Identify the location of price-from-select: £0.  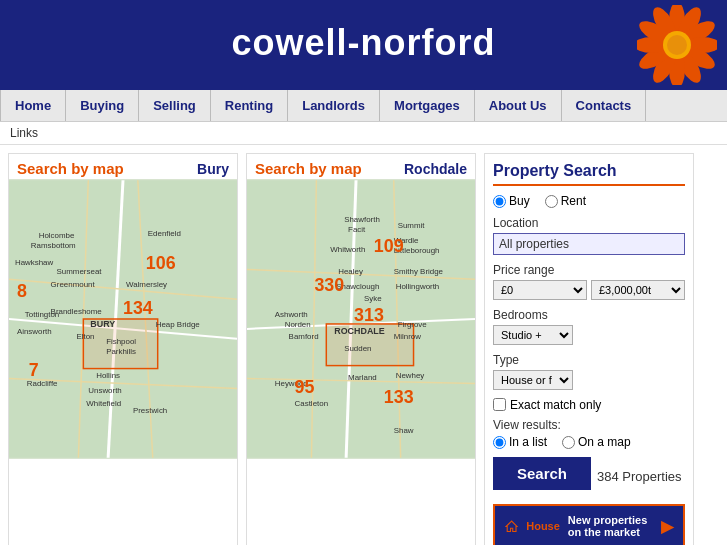
(540, 290).